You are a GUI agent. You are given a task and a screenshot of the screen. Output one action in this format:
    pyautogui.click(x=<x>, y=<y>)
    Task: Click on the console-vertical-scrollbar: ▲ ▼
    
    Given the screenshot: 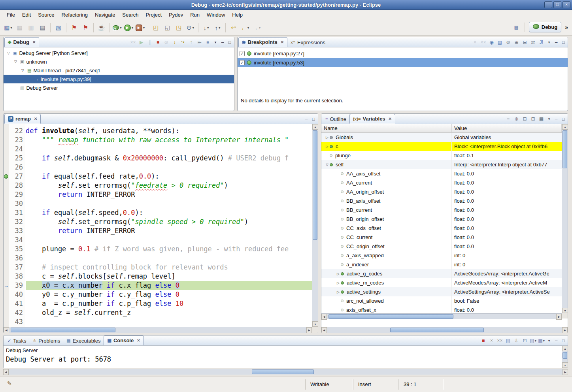 What is the action you would take?
    pyautogui.click(x=564, y=357)
    